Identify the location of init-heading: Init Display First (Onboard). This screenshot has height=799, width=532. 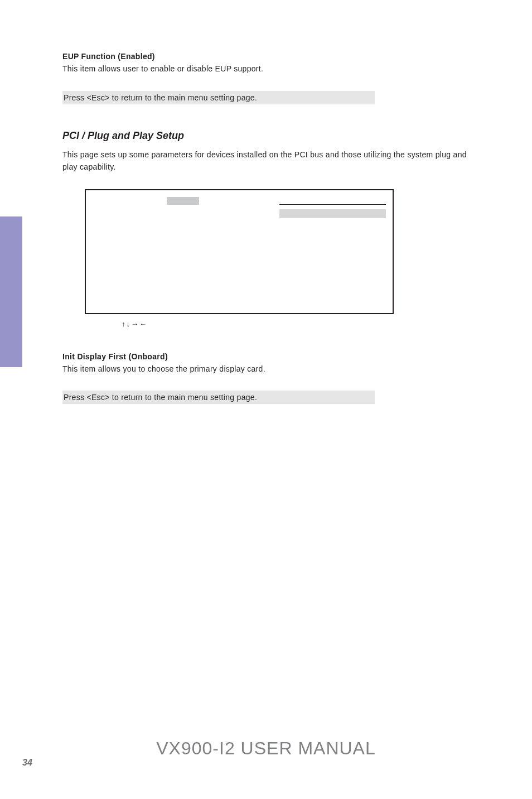
(266, 357).